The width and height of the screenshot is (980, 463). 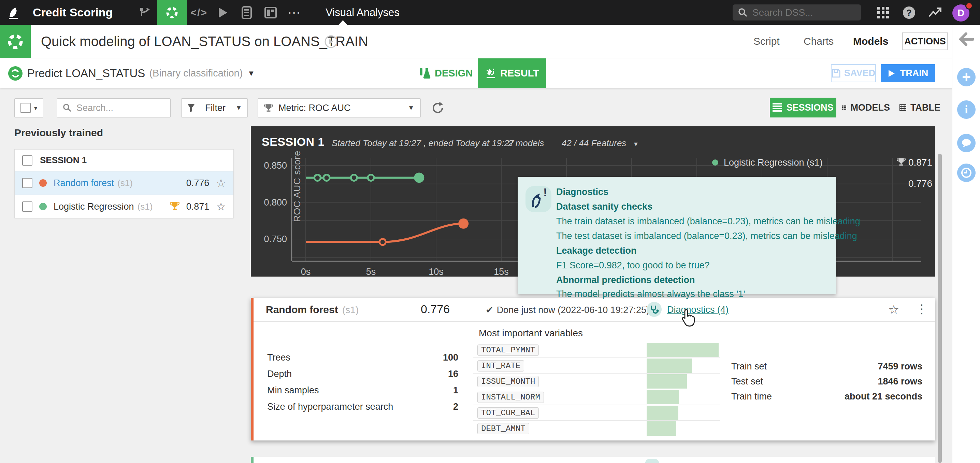 I want to click on jobs-icon, so click(x=247, y=12).